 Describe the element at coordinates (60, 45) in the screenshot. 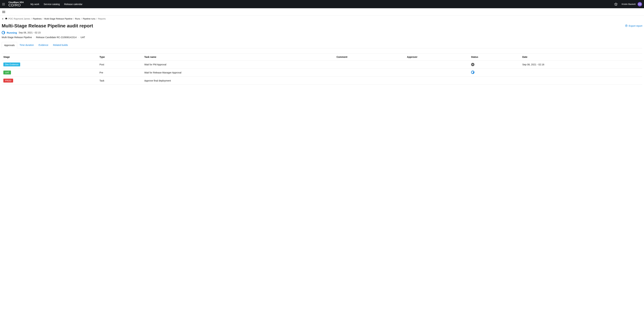

I see `tab-related-builds: Related builds` at that location.